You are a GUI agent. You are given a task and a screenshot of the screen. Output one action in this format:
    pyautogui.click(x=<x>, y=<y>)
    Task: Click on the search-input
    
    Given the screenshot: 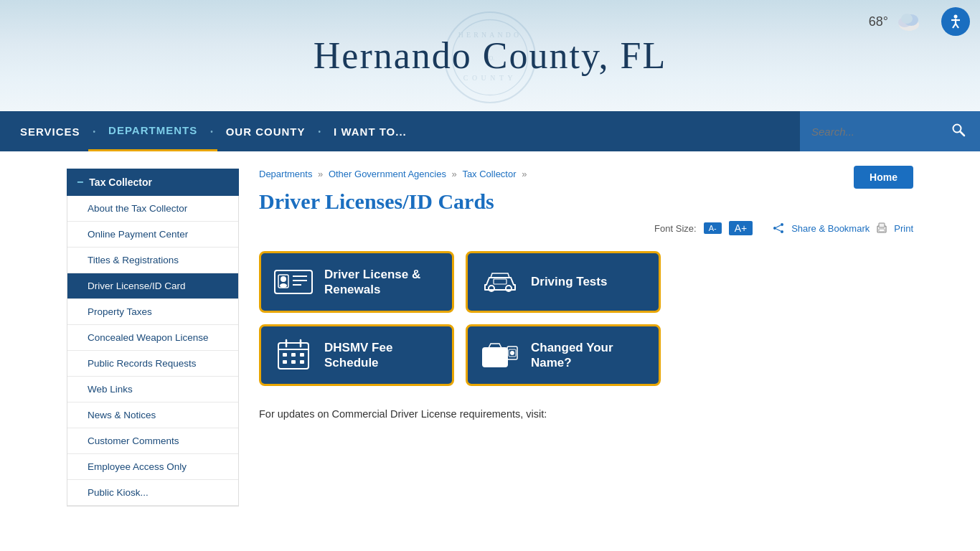 What is the action you would take?
    pyautogui.click(x=880, y=132)
    